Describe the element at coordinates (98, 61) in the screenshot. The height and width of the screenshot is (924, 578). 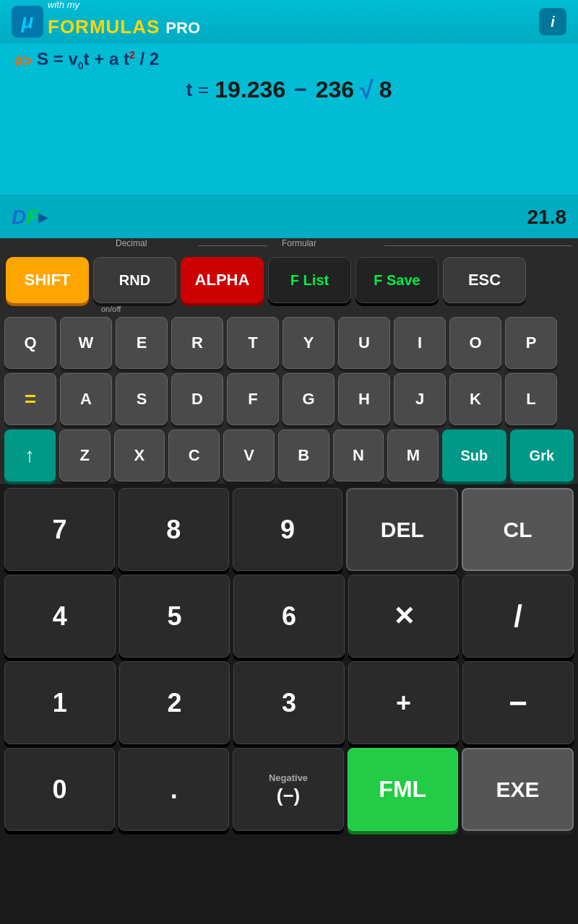
I see `formula-text: S = v0t + a t2 / 2` at that location.